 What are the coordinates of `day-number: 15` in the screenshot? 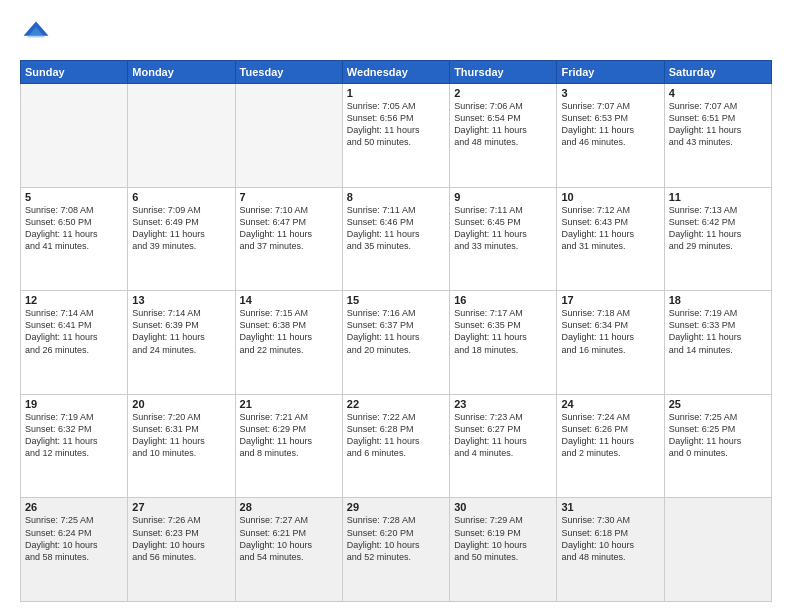 It's located at (396, 300).